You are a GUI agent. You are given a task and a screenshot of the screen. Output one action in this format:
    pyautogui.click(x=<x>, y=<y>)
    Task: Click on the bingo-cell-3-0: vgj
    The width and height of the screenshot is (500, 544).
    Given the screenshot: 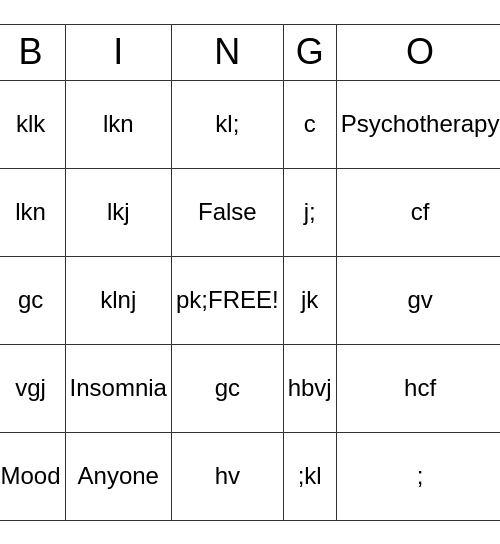 What is the action you would take?
    pyautogui.click(x=32, y=388)
    